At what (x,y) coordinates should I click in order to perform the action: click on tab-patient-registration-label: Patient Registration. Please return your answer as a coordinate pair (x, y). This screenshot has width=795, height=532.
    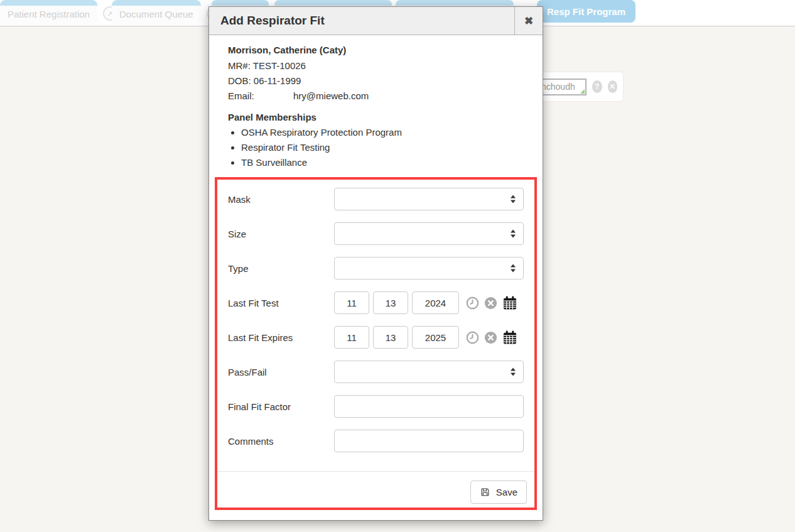
    Looking at the image, I should click on (49, 13).